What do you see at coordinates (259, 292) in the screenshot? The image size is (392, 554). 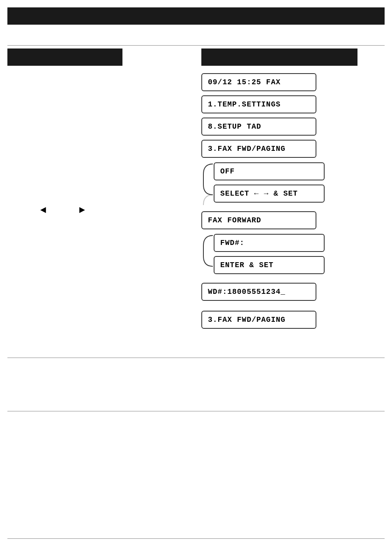 I see `lcd-wd-number: WD#:18005551234_` at bounding box center [259, 292].